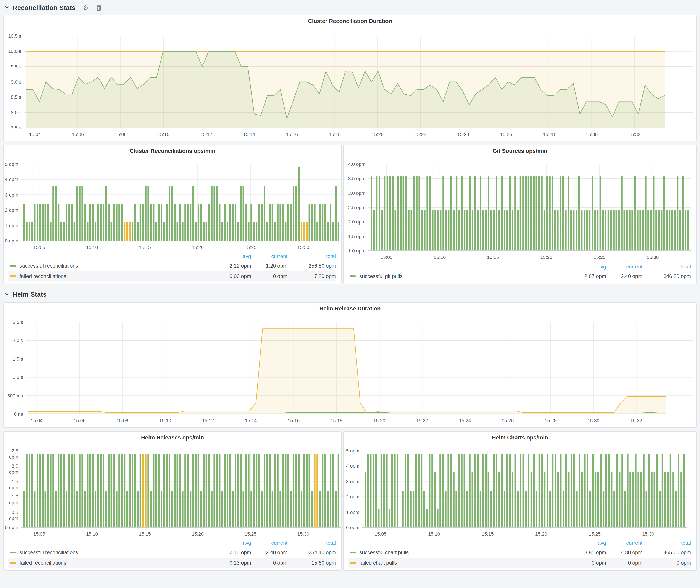 Image resolution: width=700 pixels, height=588 pixels. Describe the element at coordinates (381, 276) in the screenshot. I see `legend-series-label: successful git pulls` at that location.